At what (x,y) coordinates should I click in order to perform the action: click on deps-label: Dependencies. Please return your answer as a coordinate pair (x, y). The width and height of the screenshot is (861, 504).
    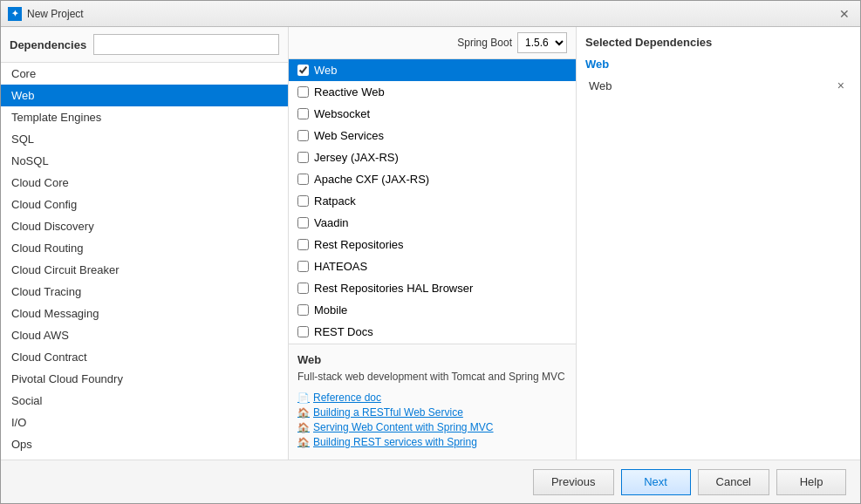
    Looking at the image, I should click on (48, 45).